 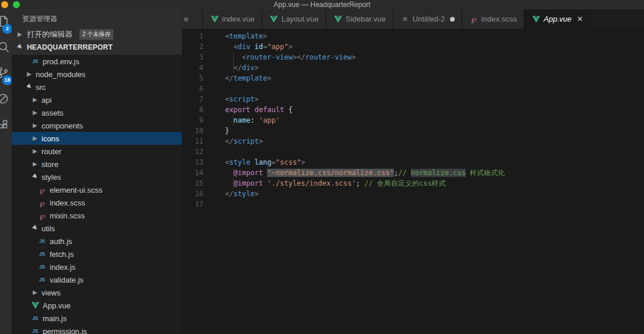 What do you see at coordinates (195, 194) in the screenshot?
I see `line-number: 16` at bounding box center [195, 194].